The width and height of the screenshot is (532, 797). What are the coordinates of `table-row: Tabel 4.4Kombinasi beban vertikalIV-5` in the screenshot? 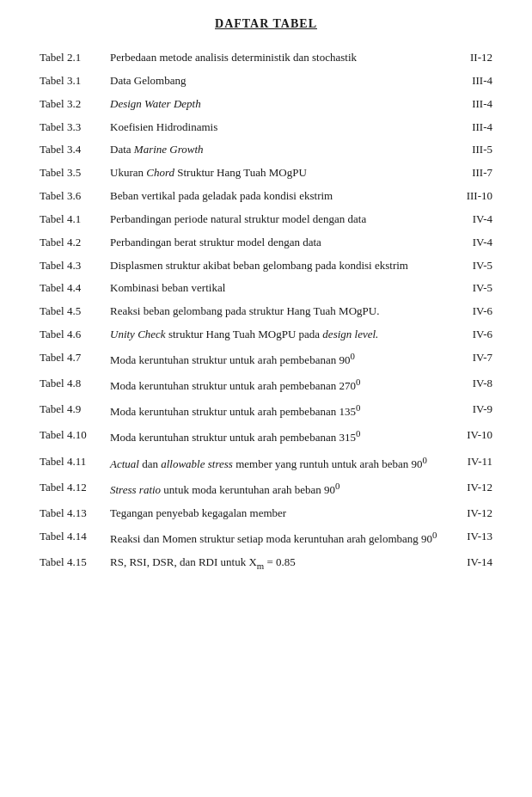 It's located at (266, 289).